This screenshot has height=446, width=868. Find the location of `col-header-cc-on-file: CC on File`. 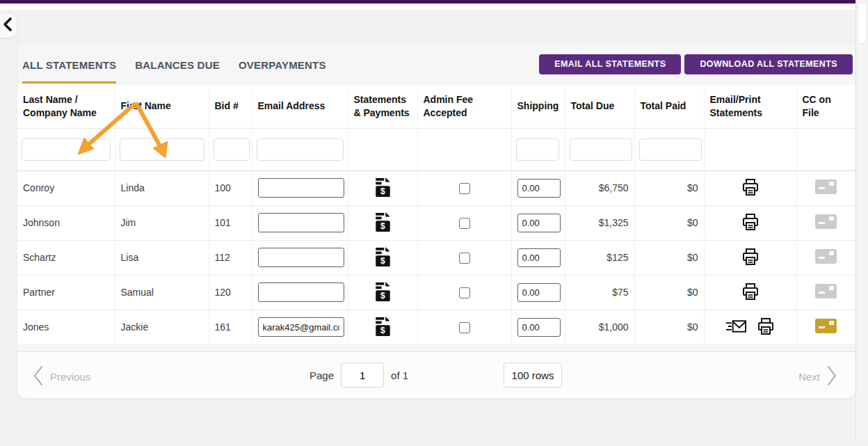

col-header-cc-on-file: CC on File is located at coordinates (826, 106).